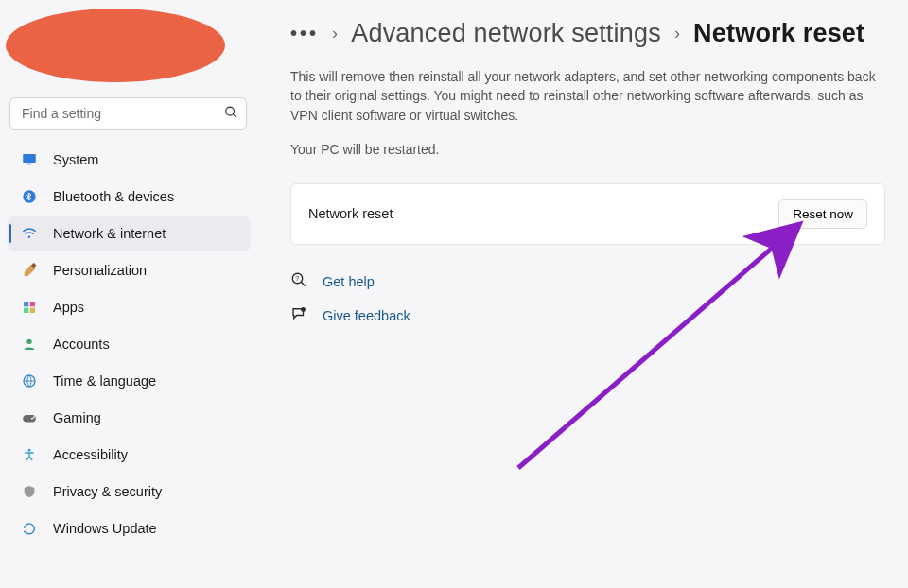 Image resolution: width=908 pixels, height=588 pixels. Describe the element at coordinates (348, 282) in the screenshot. I see `get-help-link: Get help` at that location.